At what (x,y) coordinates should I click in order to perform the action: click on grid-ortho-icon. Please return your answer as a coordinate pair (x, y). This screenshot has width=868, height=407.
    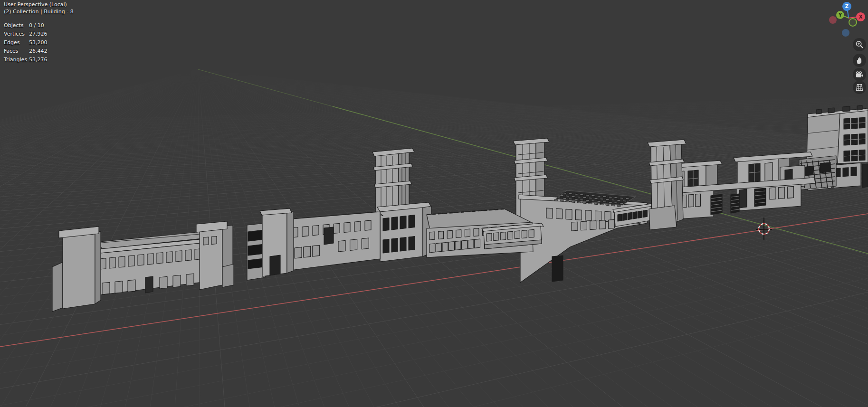
    Looking at the image, I should click on (859, 87).